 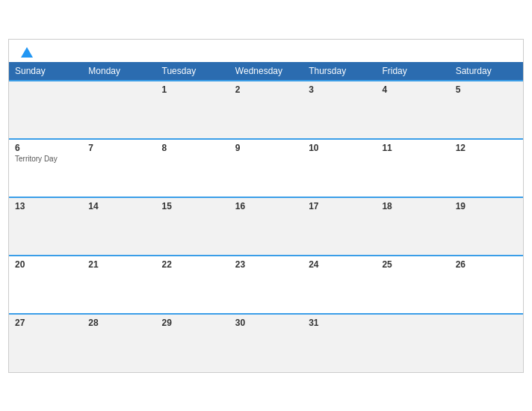 I want to click on day-number: 20, so click(x=46, y=265).